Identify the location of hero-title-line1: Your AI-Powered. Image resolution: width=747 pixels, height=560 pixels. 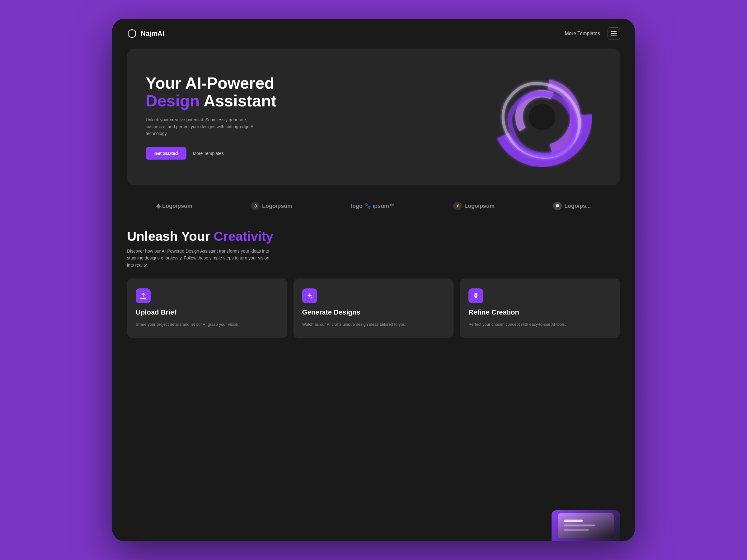
(211, 83).